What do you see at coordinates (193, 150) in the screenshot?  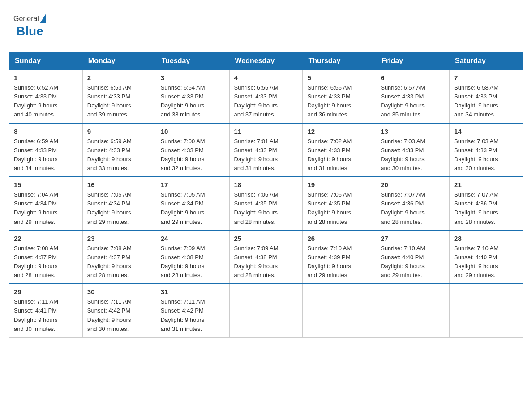 I see `day-cell: 10 Sunrise: 7:00 AMSunset: 4:33 PMDaylig…` at bounding box center [193, 150].